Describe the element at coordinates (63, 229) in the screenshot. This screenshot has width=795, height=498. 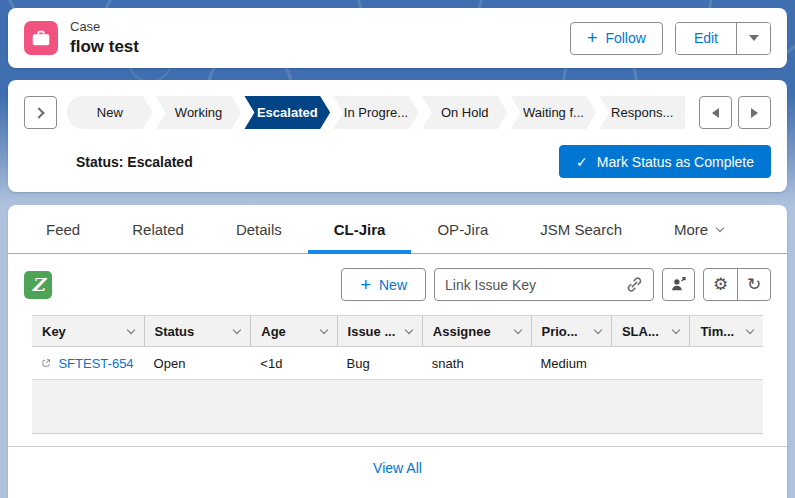
I see `tab-feed: Feed` at that location.